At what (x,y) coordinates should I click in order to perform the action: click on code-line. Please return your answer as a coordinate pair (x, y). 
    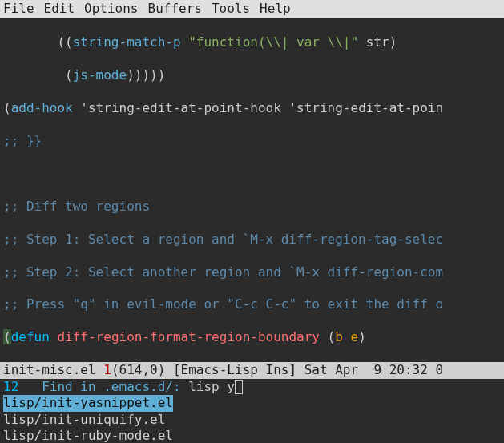
    Looking at the image, I should click on (253, 174).